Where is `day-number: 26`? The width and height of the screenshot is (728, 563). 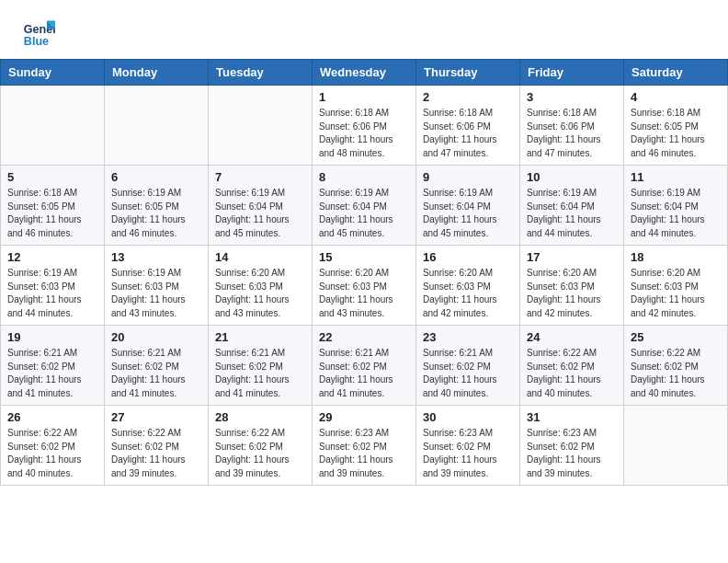
day-number: 26 is located at coordinates (52, 418).